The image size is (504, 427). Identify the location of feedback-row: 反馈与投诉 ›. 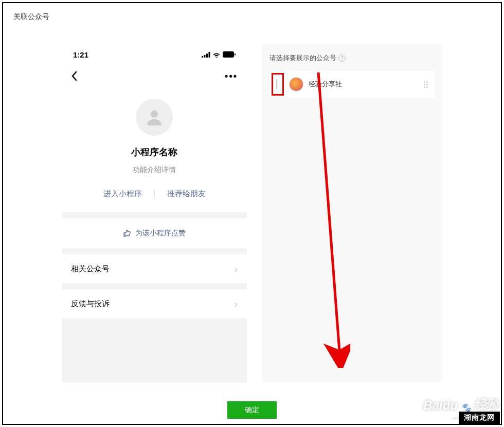
(154, 304).